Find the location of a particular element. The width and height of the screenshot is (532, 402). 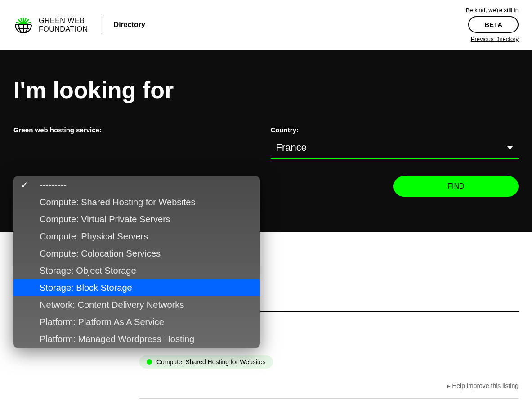

country-column: Country: France FIND is located at coordinates (395, 161).